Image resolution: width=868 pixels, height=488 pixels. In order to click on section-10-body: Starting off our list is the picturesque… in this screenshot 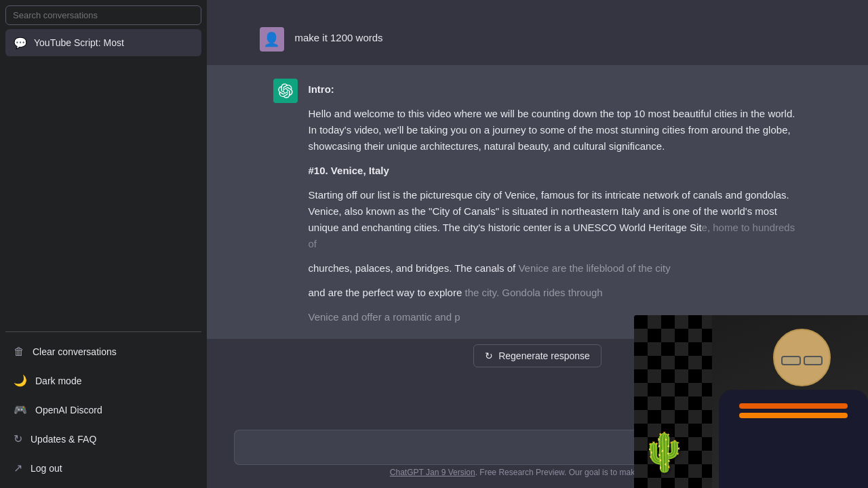, I will do `click(555, 220)`.